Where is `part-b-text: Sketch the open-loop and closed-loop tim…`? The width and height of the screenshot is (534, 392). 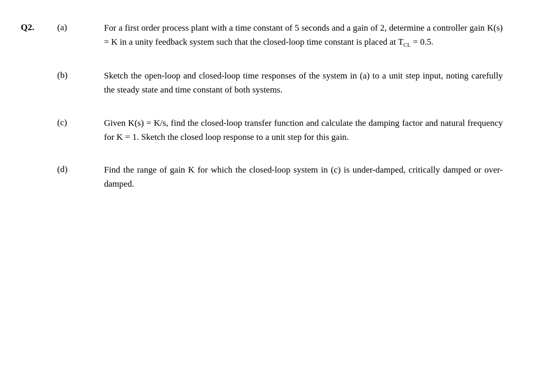 part-b-text: Sketch the open-loop and closed-loop tim… is located at coordinates (304, 83).